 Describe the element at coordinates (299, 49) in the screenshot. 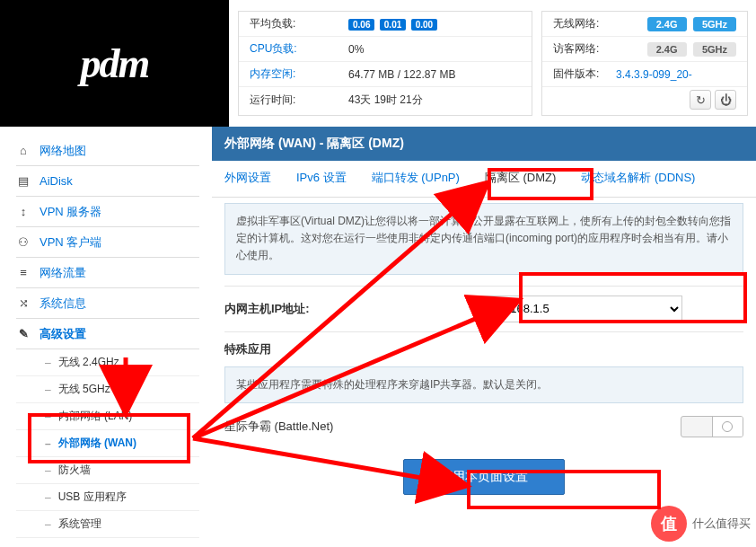

I see `stat-cpu-link: CPU负载:` at that location.